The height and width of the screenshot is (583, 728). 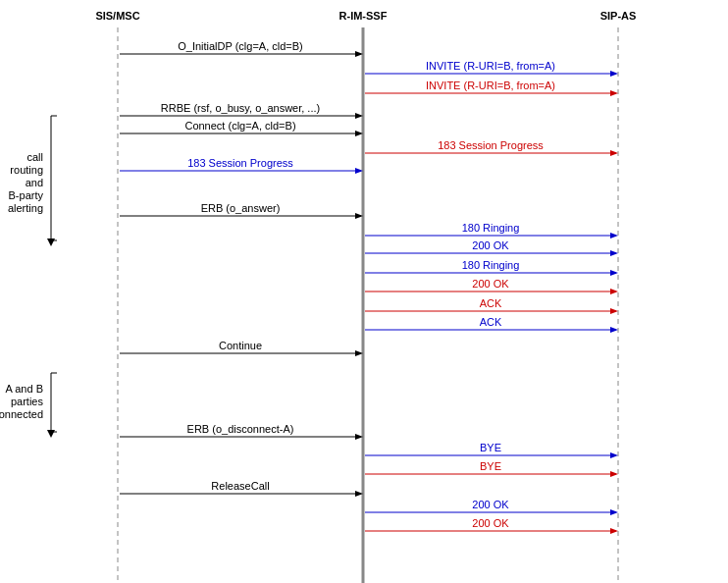 I want to click on msg-label-m4: RRBE (rsf, o_busy, o_answer, ...), so click(x=240, y=108).